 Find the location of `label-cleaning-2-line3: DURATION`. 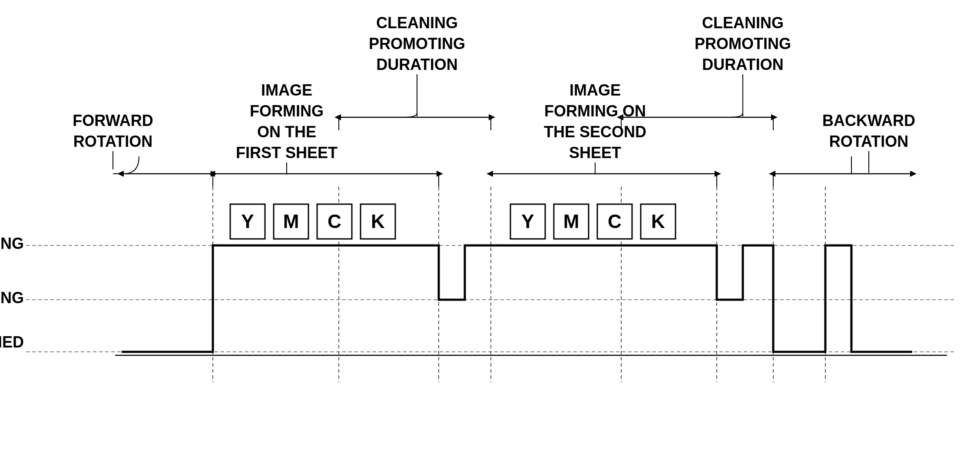

label-cleaning-2-line3: DURATION is located at coordinates (743, 64).